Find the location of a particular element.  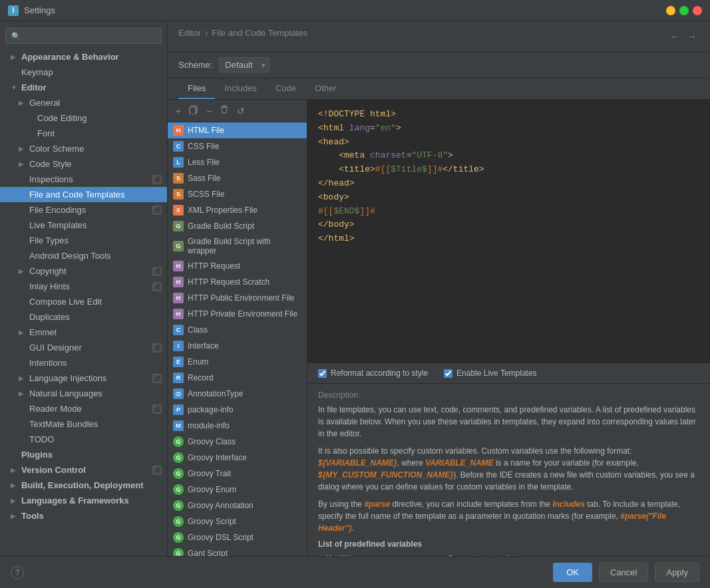

nav-back-button: ← is located at coordinates (675, 37).